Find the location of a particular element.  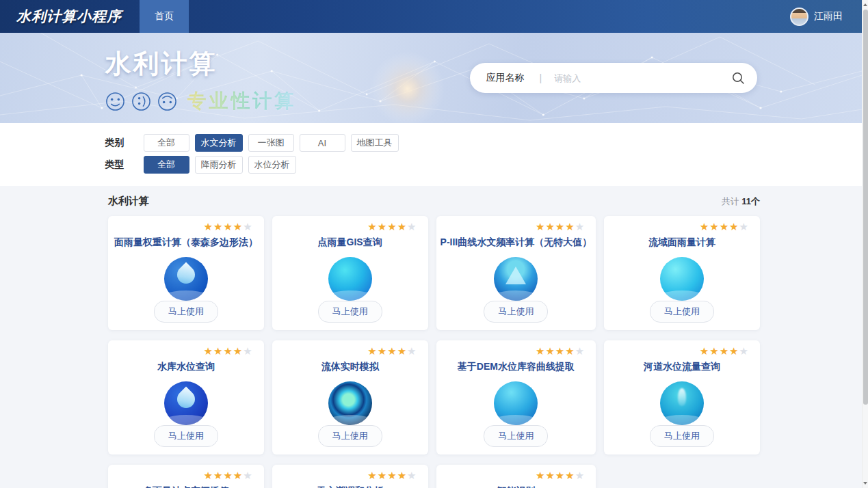

search-label: 应用名称 is located at coordinates (505, 78).